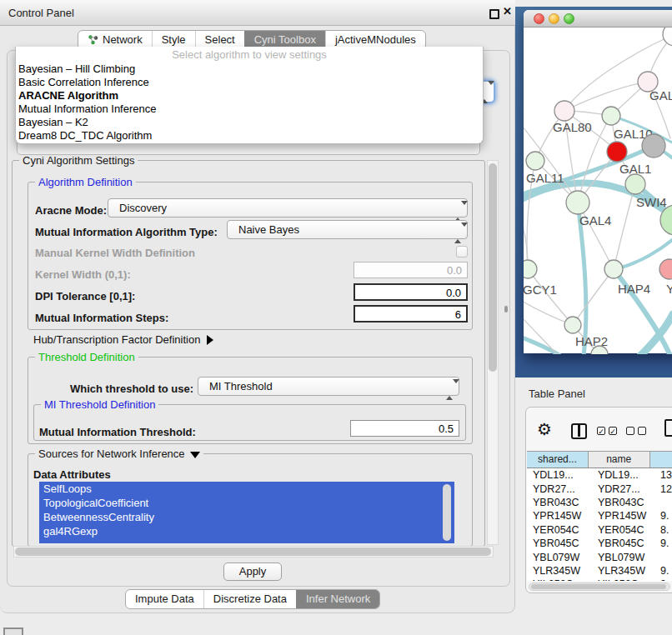 This screenshot has width=672, height=635. Describe the element at coordinates (545, 178) in the screenshot. I see `node-label-gal11: GAL11` at that location.